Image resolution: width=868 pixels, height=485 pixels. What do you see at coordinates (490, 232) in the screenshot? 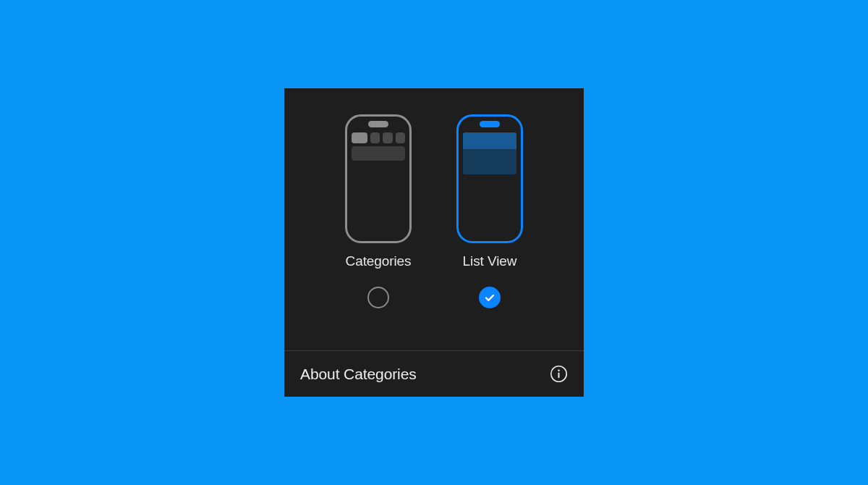
I see `option-list-view: List View` at bounding box center [490, 232].